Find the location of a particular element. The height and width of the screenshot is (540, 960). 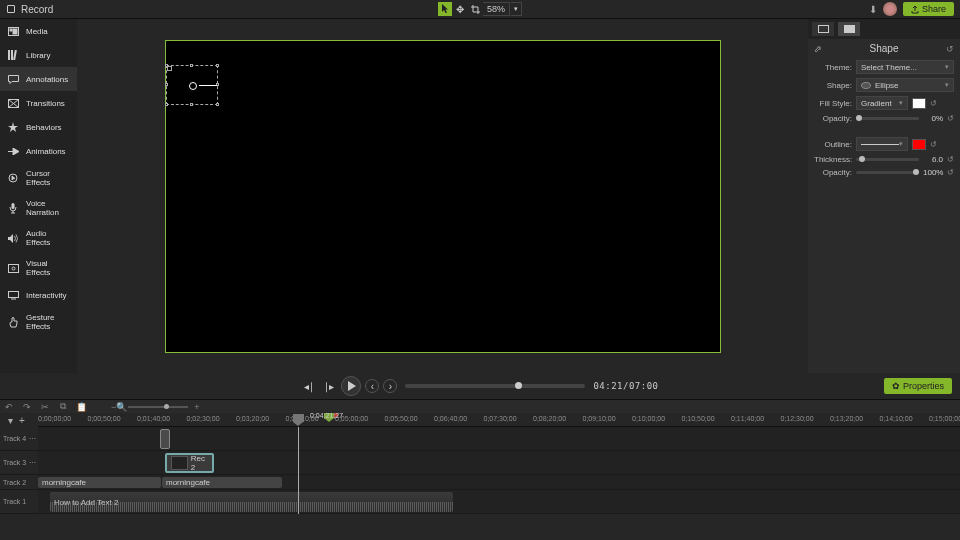

outline-opacity-slider is located at coordinates (888, 172).